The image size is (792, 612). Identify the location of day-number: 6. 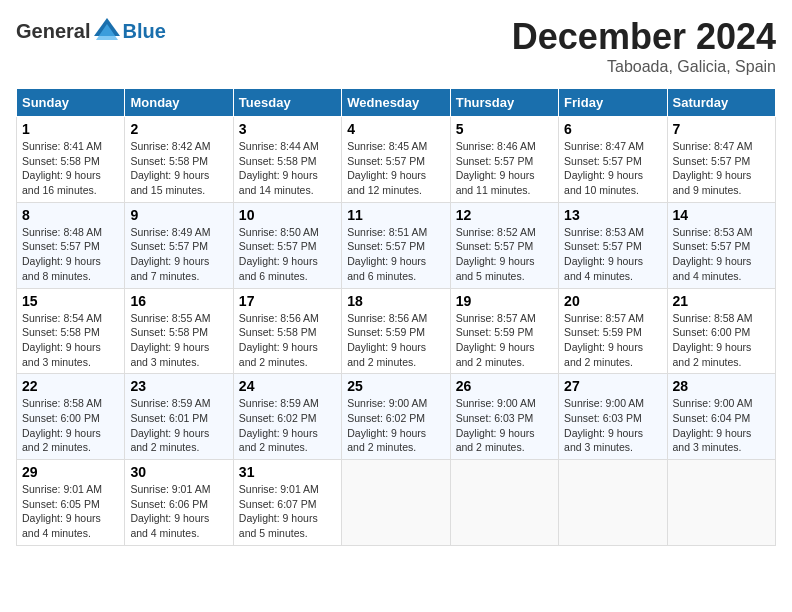
(612, 129).